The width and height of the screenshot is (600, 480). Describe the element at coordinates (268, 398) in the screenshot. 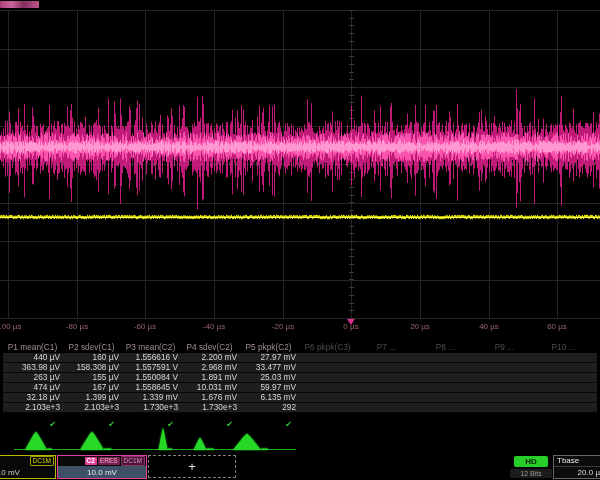

I see `measurement-value: 6.135 mV` at that location.